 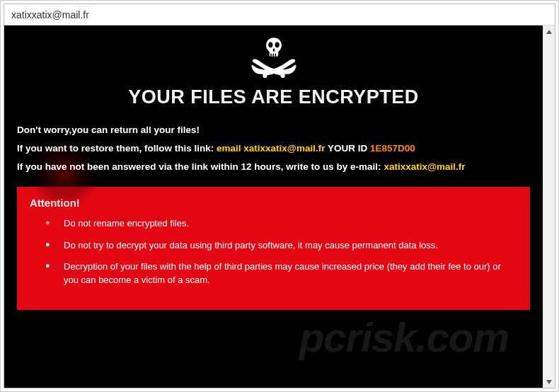 What do you see at coordinates (273, 58) in the screenshot?
I see `logo-container` at bounding box center [273, 58].